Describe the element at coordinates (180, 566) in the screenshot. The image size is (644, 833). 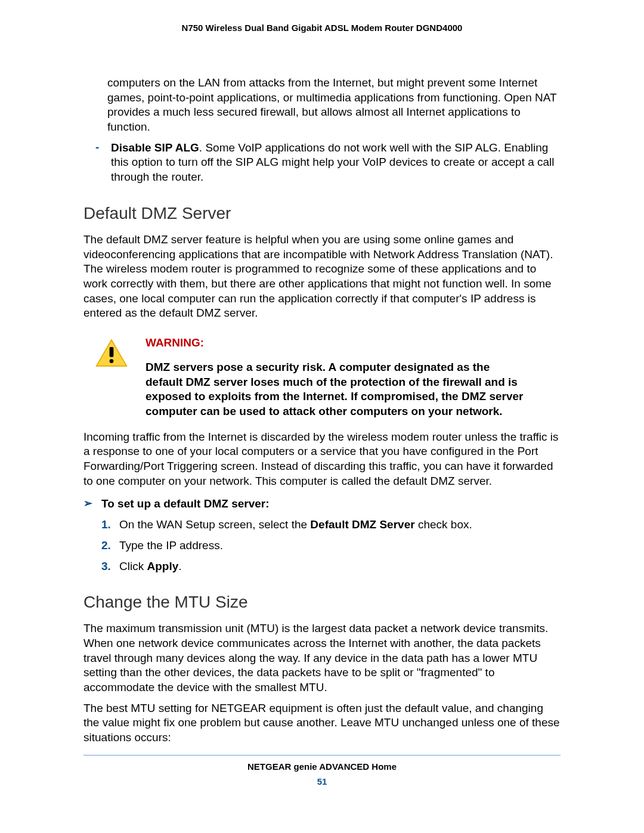
I see `step-3-post: .` at that location.